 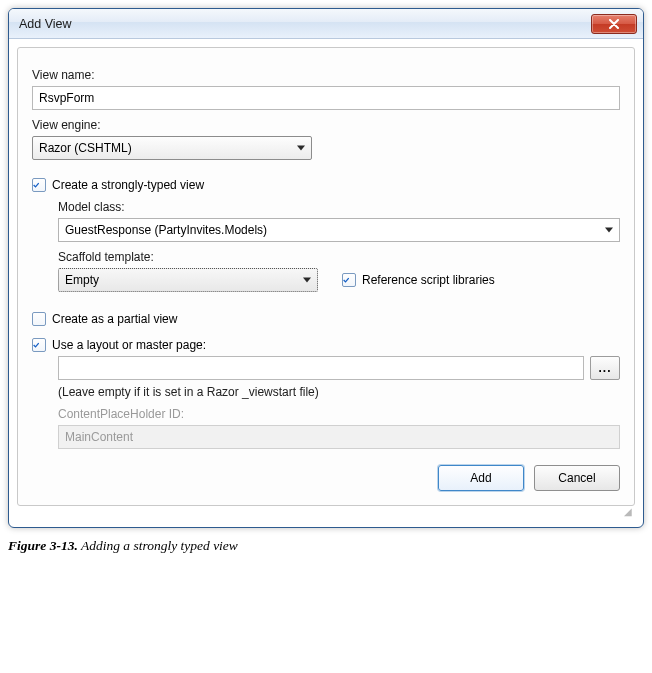 I want to click on close-icon, so click(x=614, y=24).